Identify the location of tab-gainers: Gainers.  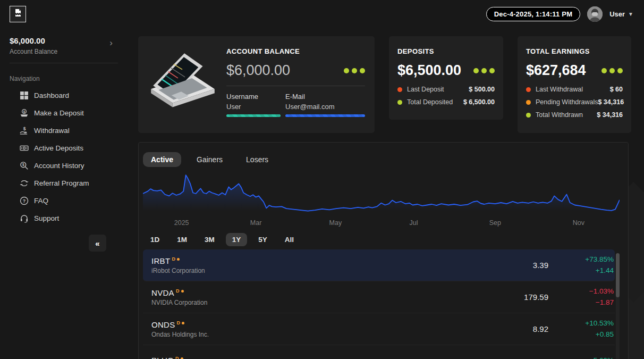
(209, 160).